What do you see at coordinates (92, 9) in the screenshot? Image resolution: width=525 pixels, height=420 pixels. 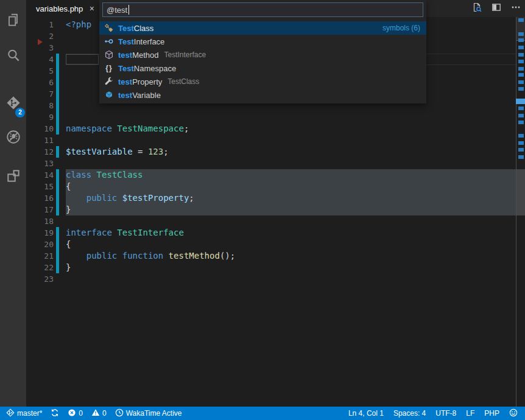 I see `close-icon: ×` at bounding box center [92, 9].